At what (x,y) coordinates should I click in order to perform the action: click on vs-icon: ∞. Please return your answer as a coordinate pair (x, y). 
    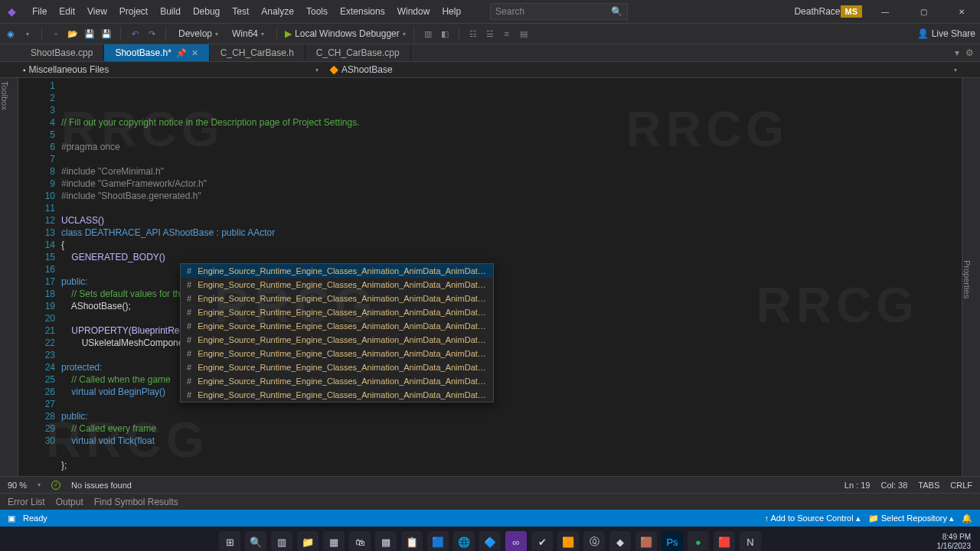
    Looking at the image, I should click on (516, 541).